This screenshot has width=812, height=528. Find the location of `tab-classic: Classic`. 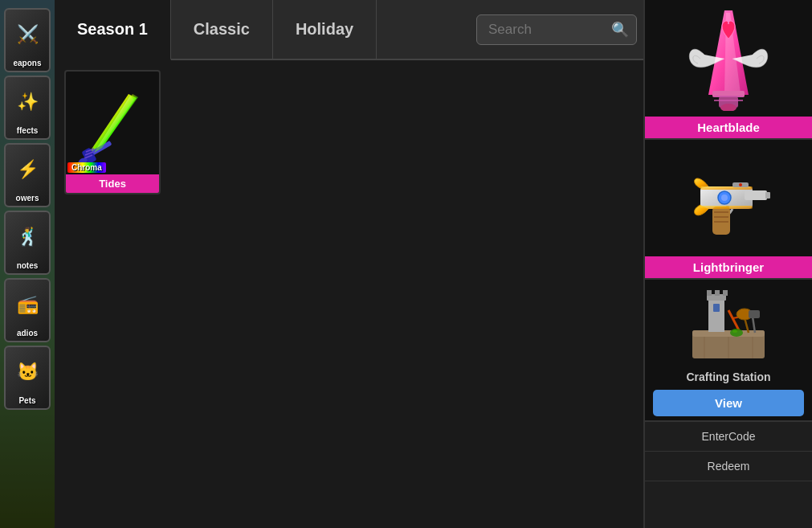

tab-classic: Classic is located at coordinates (222, 29).